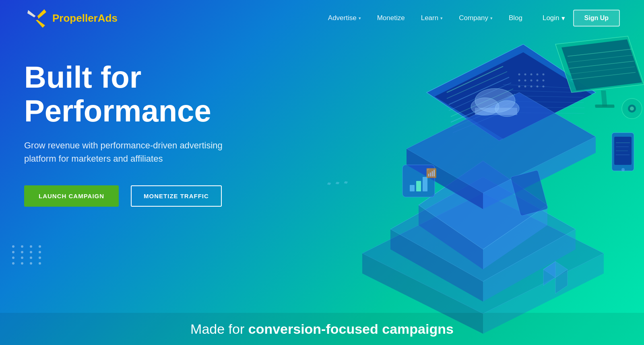  What do you see at coordinates (516, 18) in the screenshot?
I see `nav-item-blog: Blog` at bounding box center [516, 18].